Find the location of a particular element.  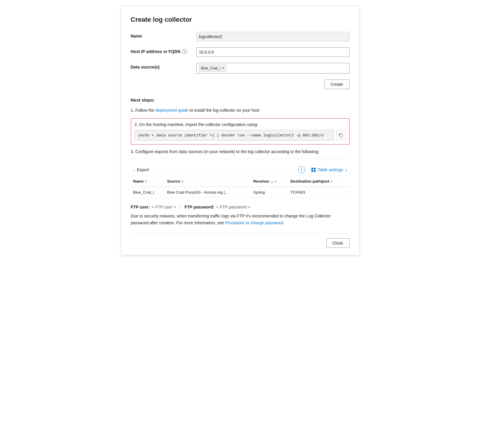

source-sort-icon: ∨ is located at coordinates (182, 181).